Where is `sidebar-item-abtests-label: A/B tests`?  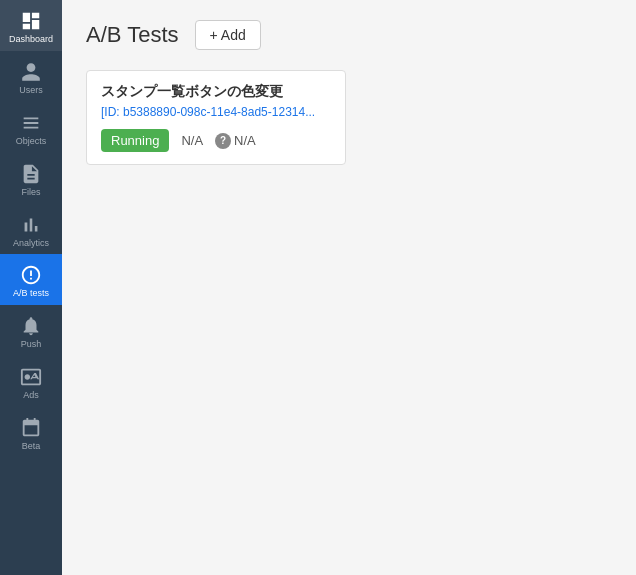 sidebar-item-abtests-label: A/B tests is located at coordinates (31, 294).